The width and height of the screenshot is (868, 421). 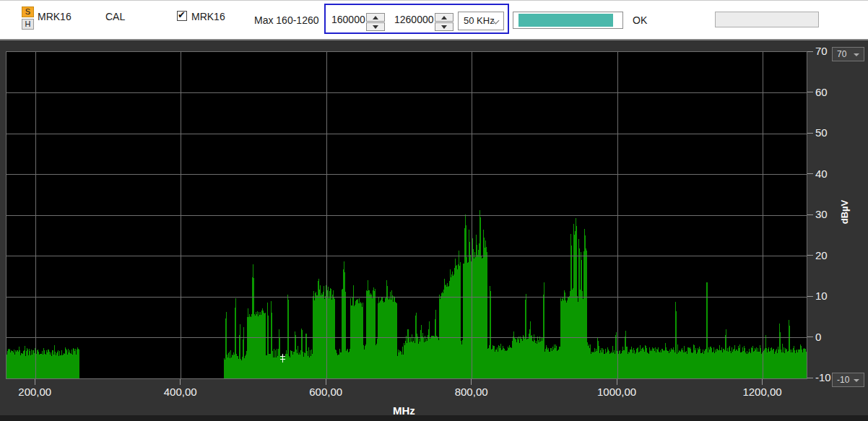 What do you see at coordinates (843, 380) in the screenshot?
I see `y-min-value: -10` at bounding box center [843, 380].